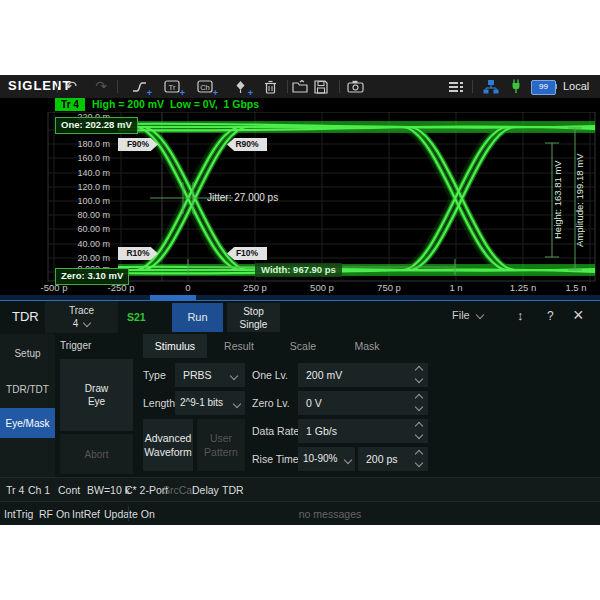 Image resolution: width=600 pixels, height=600 pixels. What do you see at coordinates (210, 403) in the screenshot?
I see `length-dropdown: 2^9-1 bits` at bounding box center [210, 403].